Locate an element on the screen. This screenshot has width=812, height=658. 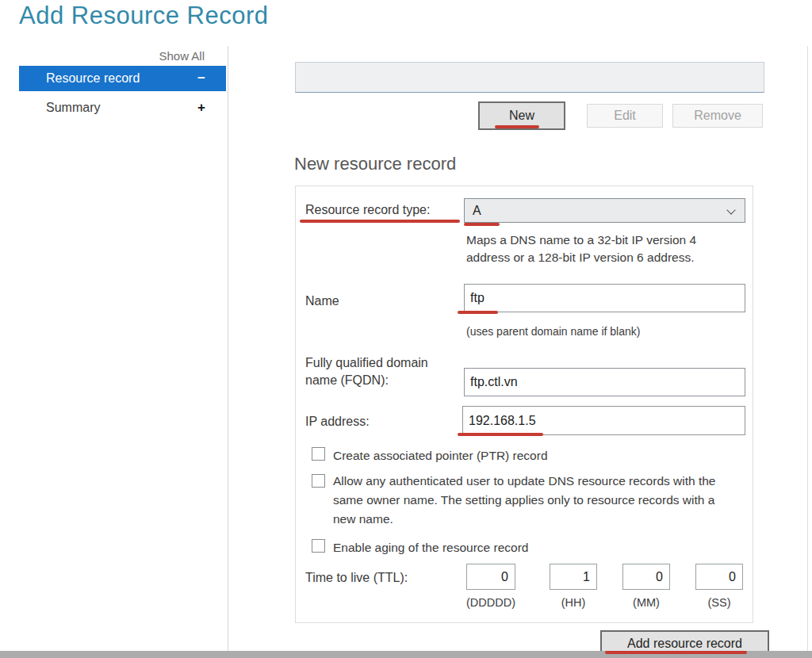
annotation-underline-ip-value is located at coordinates (500, 434).